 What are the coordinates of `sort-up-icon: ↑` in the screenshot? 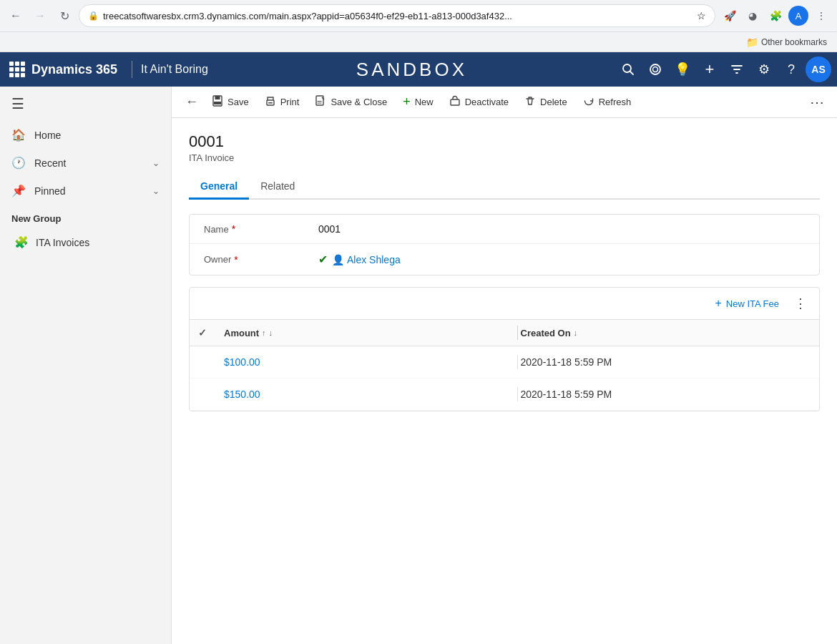 It's located at (264, 333).